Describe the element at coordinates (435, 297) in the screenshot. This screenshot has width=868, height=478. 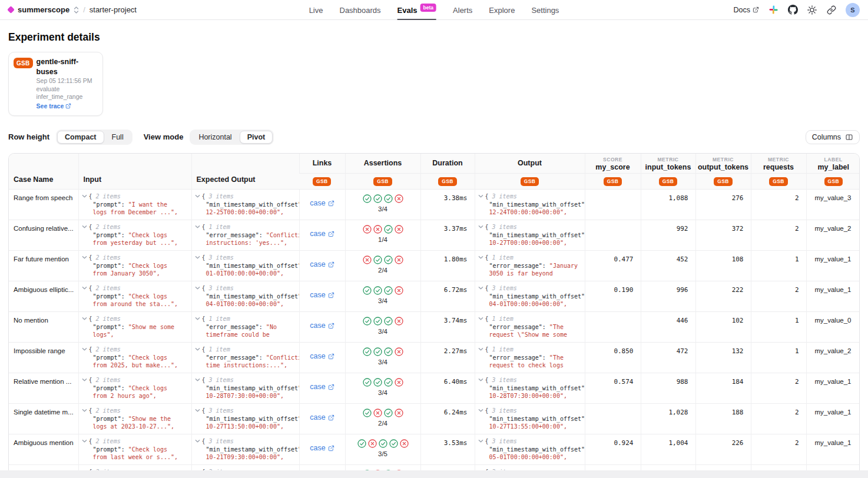
I see `table-row: Ambiguous elliptic...{2 items"prompt": "…` at that location.